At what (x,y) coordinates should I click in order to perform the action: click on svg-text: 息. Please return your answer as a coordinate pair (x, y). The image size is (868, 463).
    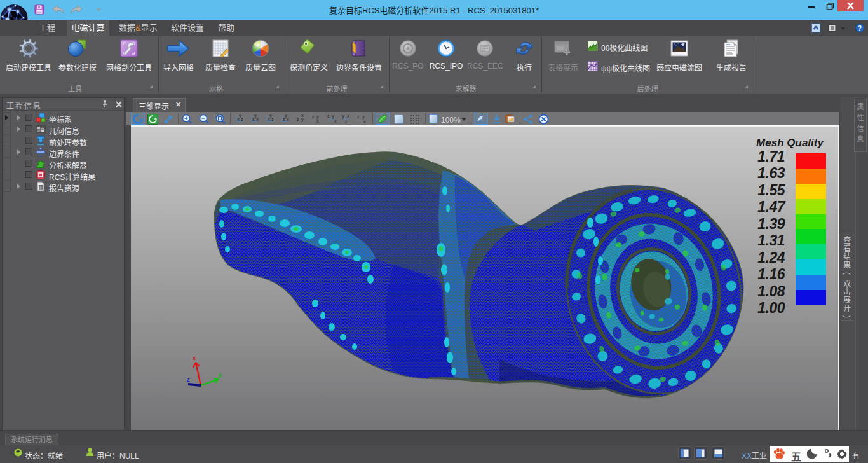
    Looking at the image, I should click on (860, 139).